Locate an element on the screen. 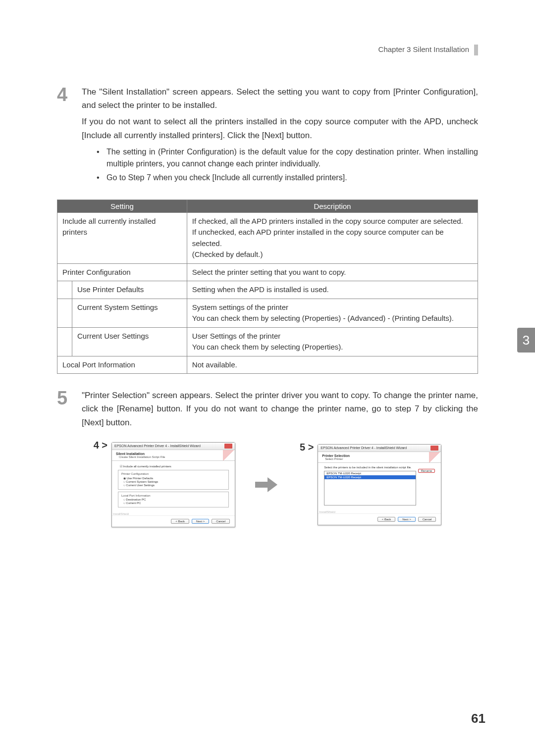  dialog-5-subheading: Select Printer is located at coordinates (379, 459).